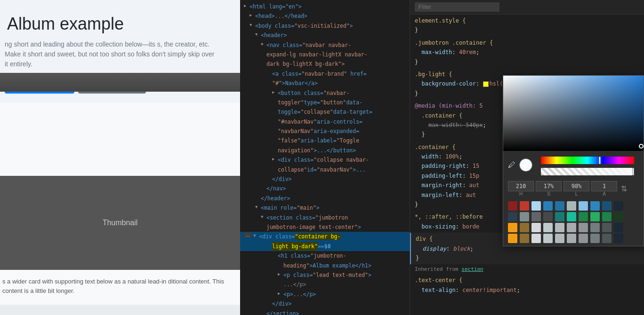 The image size is (644, 315). What do you see at coordinates (624, 189) in the screenshot?
I see `color-format-switch-button: ⇅` at bounding box center [624, 189].